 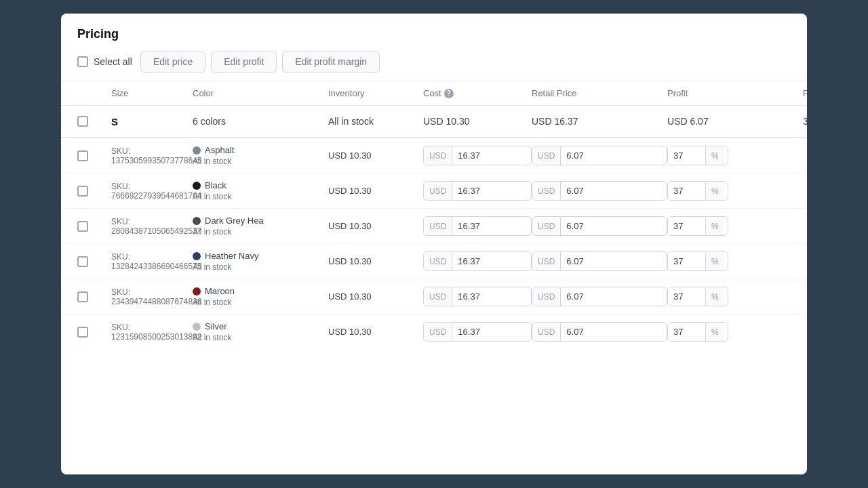 What do you see at coordinates (477, 121) in the screenshot?
I see `summary-cost: USD 10.30` at bounding box center [477, 121].